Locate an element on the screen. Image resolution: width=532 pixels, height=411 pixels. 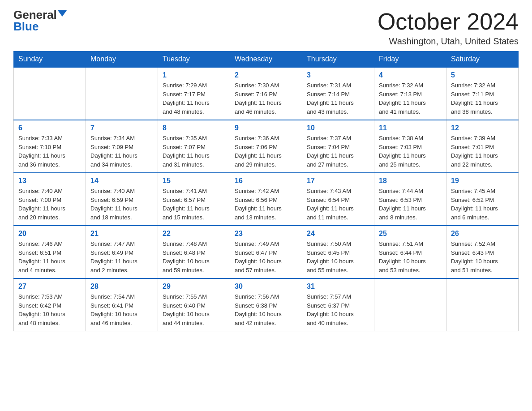
day-number: 22 is located at coordinates (194, 234).